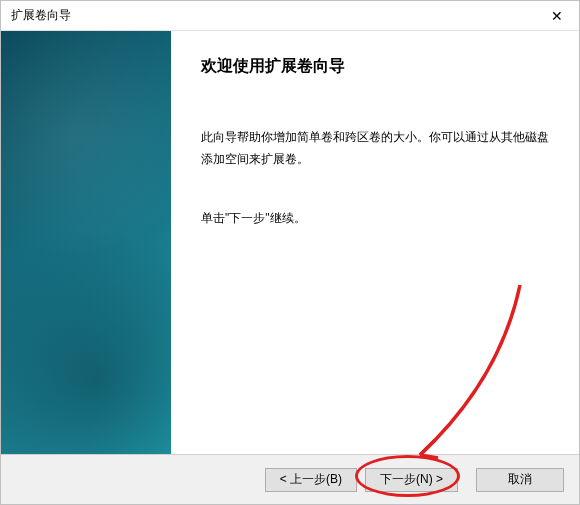 This screenshot has width=580, height=505. What do you see at coordinates (290, 479) in the screenshot?
I see `button-bar: < 上一步(B) 下一步(N) > 取消` at bounding box center [290, 479].